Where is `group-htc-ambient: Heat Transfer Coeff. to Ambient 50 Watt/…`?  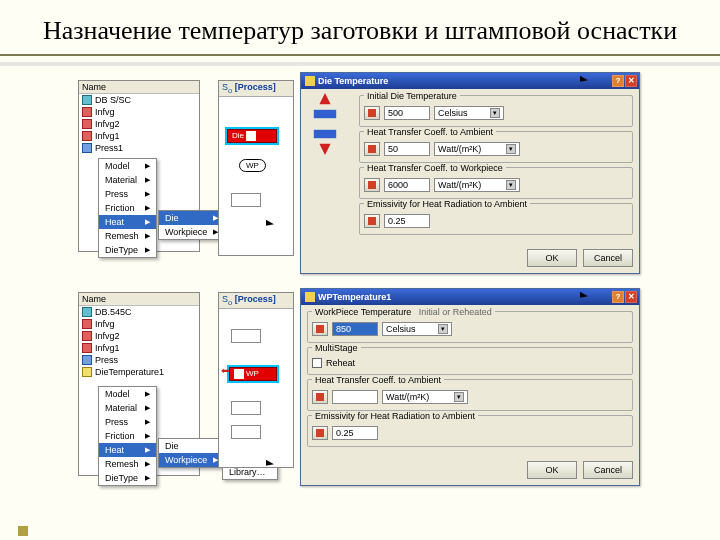
group-htc-ambient: Heat Transfer Coeff. to Ambient 50 Watt/… is located at coordinates (496, 147).